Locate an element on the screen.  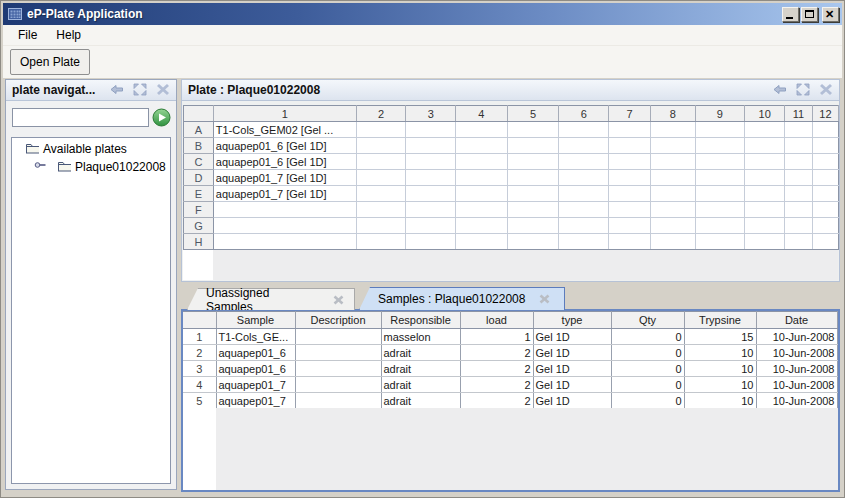
tree-node-root: Available plates is located at coordinates (91, 148).